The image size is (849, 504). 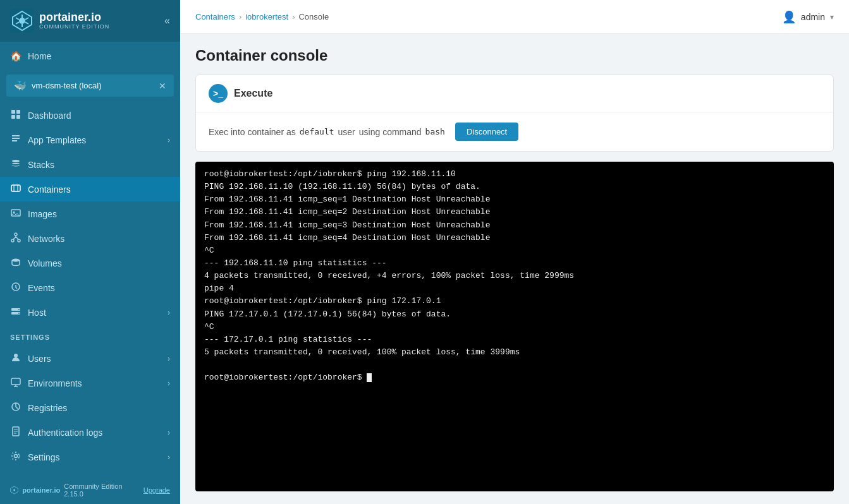 I want to click on users-chevron: ›, so click(x=169, y=359).